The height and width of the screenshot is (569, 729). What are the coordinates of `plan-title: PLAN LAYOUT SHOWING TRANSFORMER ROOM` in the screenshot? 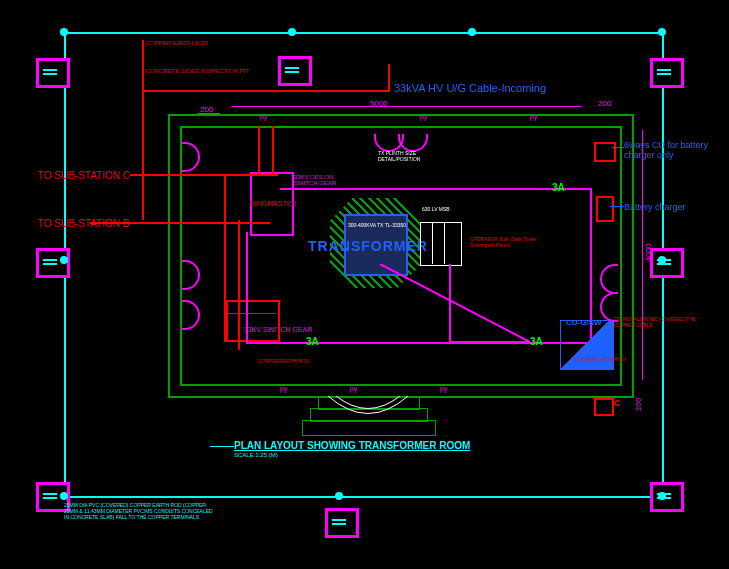 It's located at (352, 446).